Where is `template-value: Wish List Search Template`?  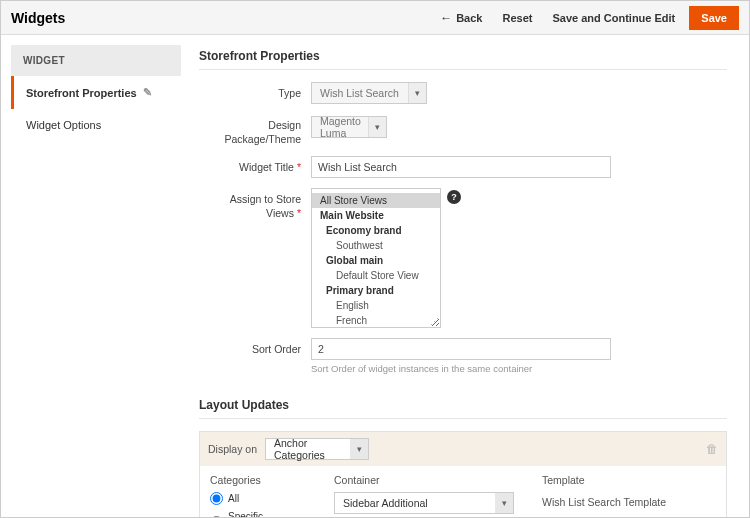 template-value: Wish List Search Template is located at coordinates (629, 500).